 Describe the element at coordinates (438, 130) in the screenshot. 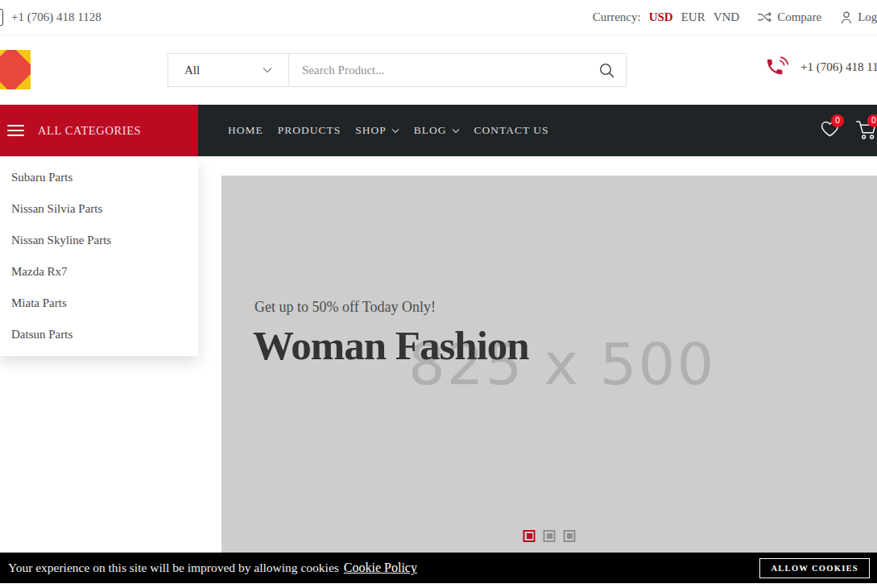

I see `main-navbar: ALL CATEGORIES HOME PRODUCTS SHOP BLOG C…` at that location.